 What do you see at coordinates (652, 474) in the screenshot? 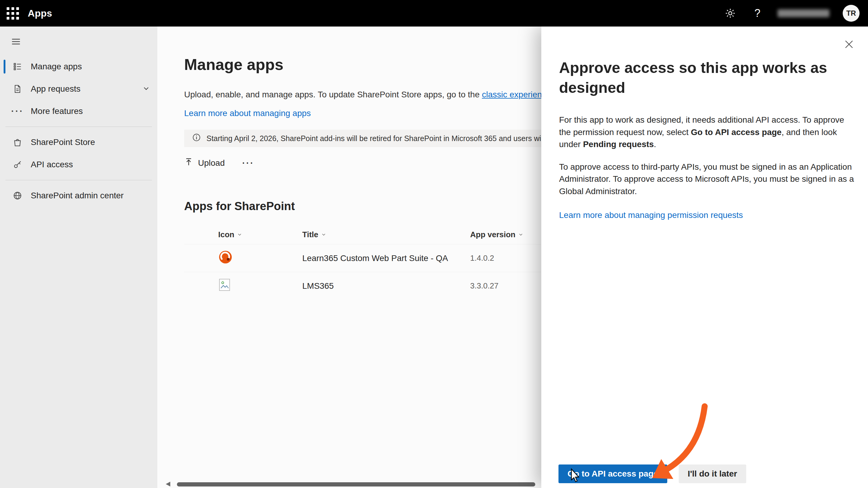
I see `panel-footer: Go to API access page I'll do it later` at bounding box center [652, 474].